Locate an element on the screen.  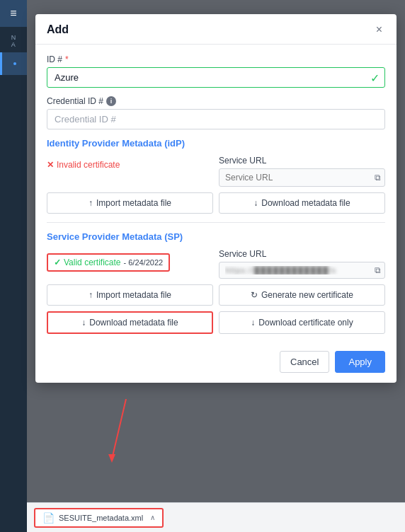
sidebar-nav-item-n: NA is located at coordinates (13, 41).